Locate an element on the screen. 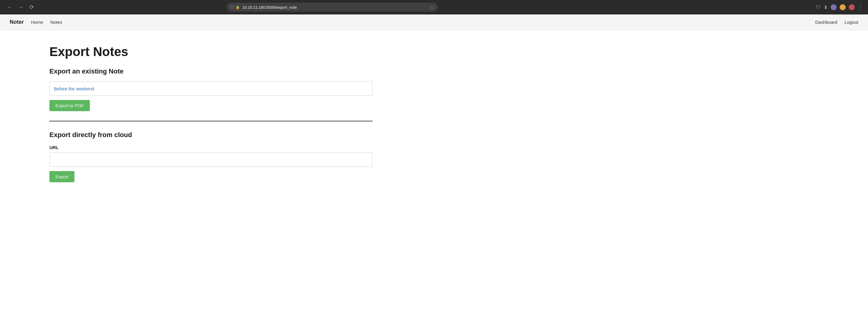 The width and height of the screenshot is (868, 325). browser-toolbar: 🛡 ⬇ ⋮ is located at coordinates (840, 7).